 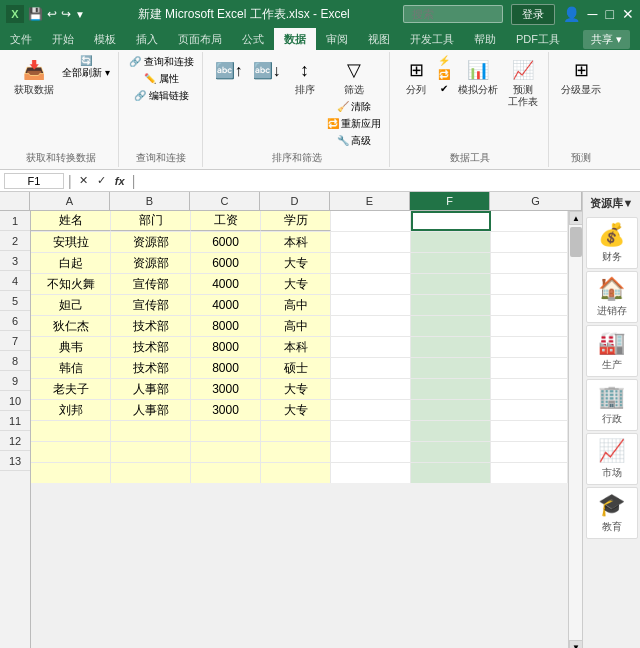 What do you see at coordinates (151, 452) in the screenshot?
I see `cell-b12` at bounding box center [151, 452].